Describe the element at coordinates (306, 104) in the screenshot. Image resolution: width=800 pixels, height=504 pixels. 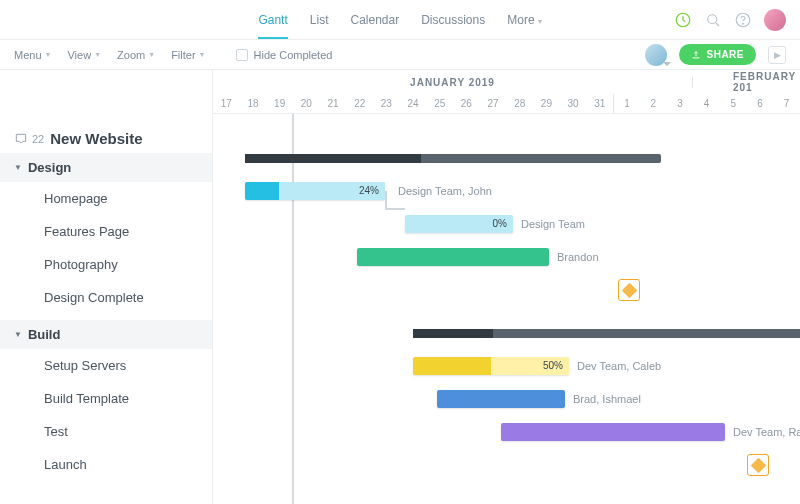
I see `day-cell: 20` at that location.